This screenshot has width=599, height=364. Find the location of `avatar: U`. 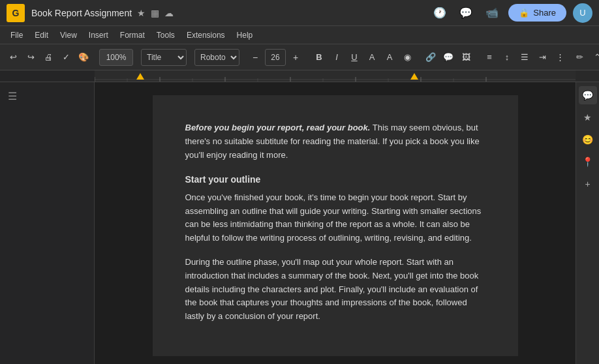

avatar: U is located at coordinates (583, 13).